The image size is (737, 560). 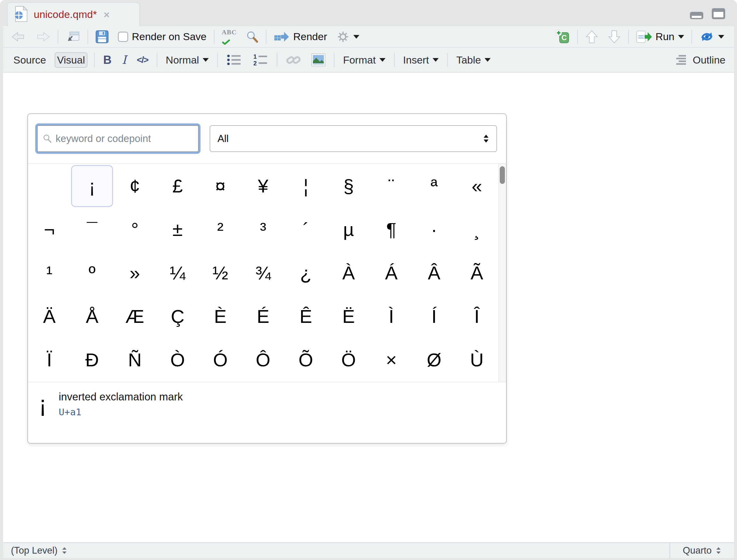 What do you see at coordinates (502, 273) in the screenshot?
I see `scrollbar` at bounding box center [502, 273].